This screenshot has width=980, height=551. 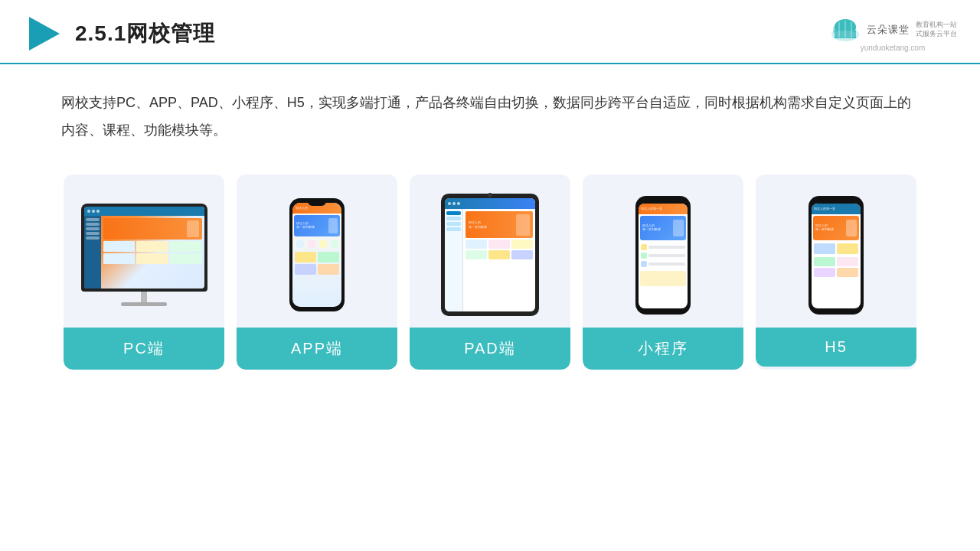 What do you see at coordinates (317, 255) in the screenshot?
I see `phone-app-mockup: 职达人的 职达人的第一堂判断课` at bounding box center [317, 255].